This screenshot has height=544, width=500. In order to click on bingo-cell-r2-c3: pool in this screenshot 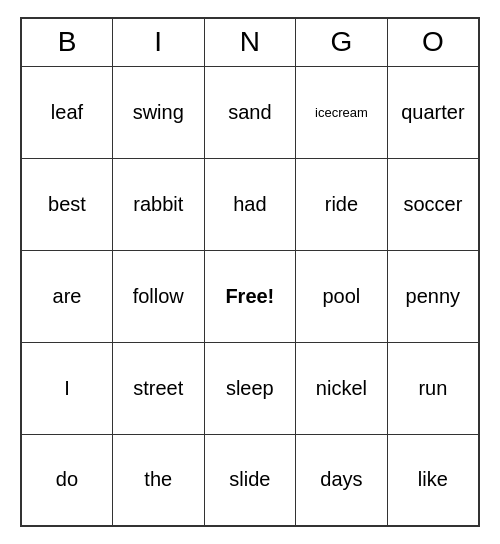, I will do `click(342, 296)`.